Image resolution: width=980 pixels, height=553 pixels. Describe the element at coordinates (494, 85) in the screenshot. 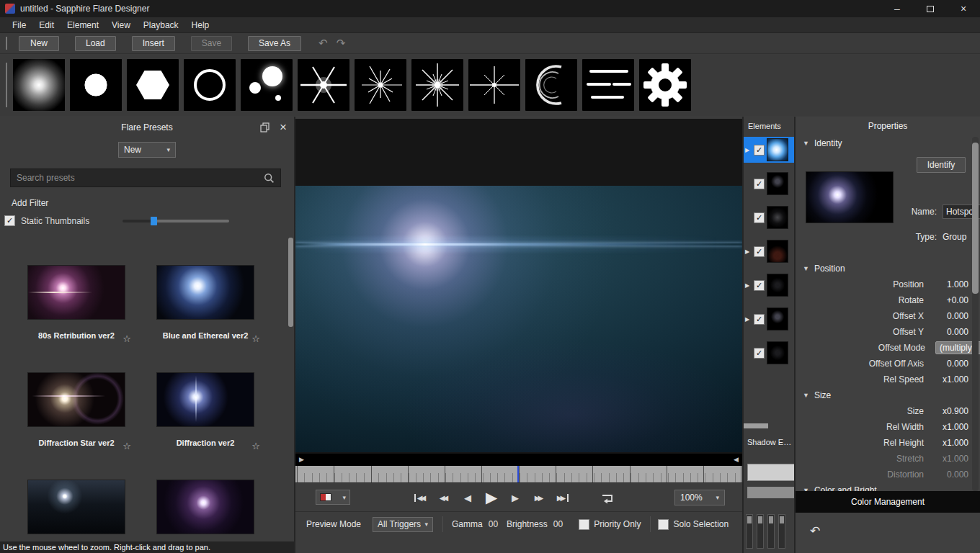

I see `palette-thin-spikes-icon` at that location.